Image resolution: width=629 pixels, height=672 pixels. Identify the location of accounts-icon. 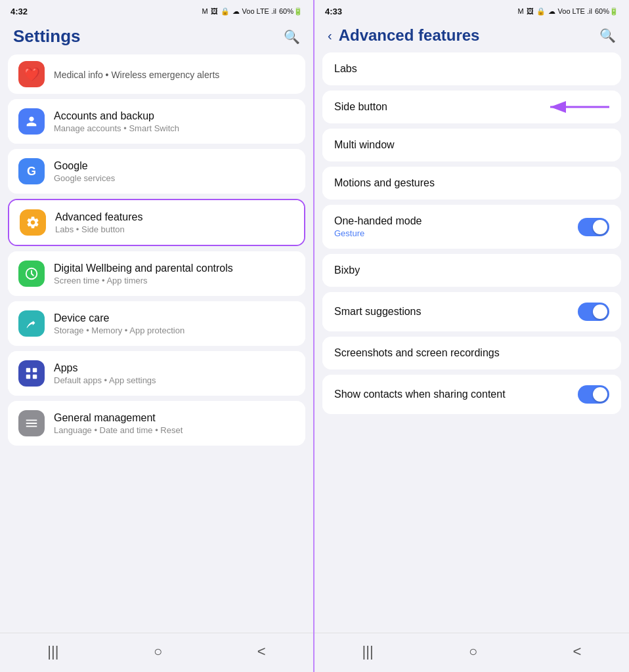
(32, 121).